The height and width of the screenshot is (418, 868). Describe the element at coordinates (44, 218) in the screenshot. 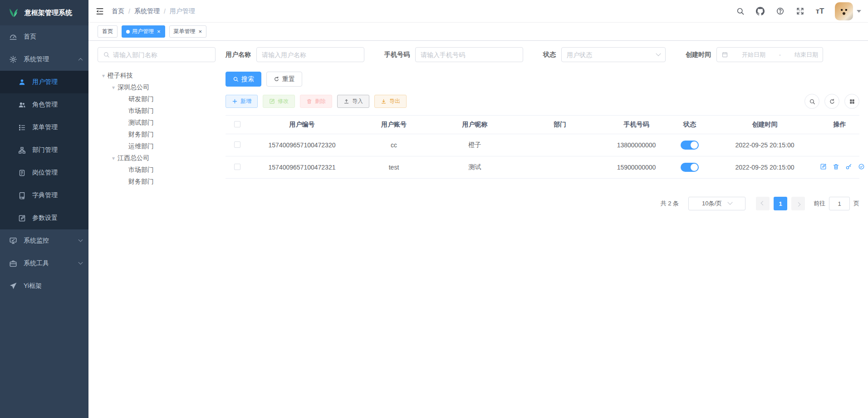

I see `sidebar-item-param-settings: 参数设置` at that location.